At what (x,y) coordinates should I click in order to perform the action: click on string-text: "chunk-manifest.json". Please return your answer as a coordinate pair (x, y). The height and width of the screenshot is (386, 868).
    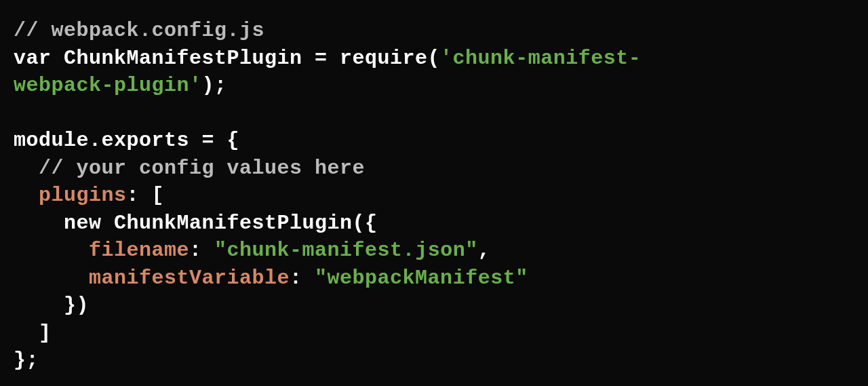
    Looking at the image, I should click on (346, 250).